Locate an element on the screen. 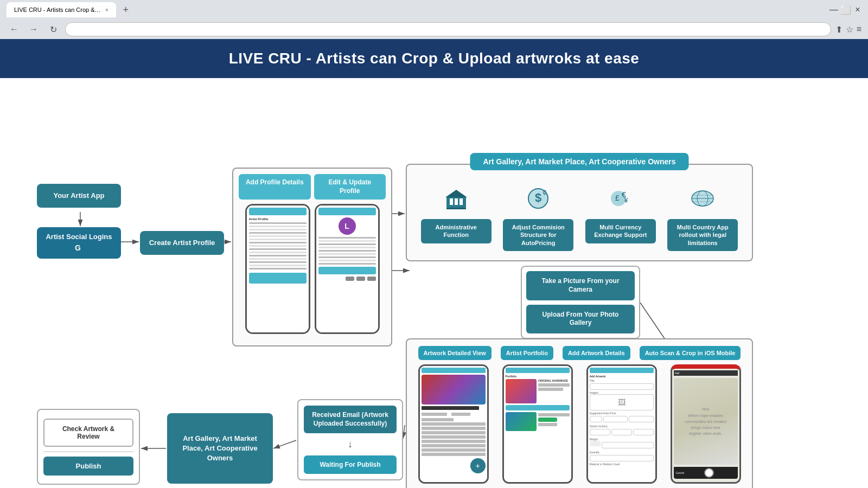 This screenshot has width=868, height=488. new-tab-button: + is located at coordinates (126, 10).